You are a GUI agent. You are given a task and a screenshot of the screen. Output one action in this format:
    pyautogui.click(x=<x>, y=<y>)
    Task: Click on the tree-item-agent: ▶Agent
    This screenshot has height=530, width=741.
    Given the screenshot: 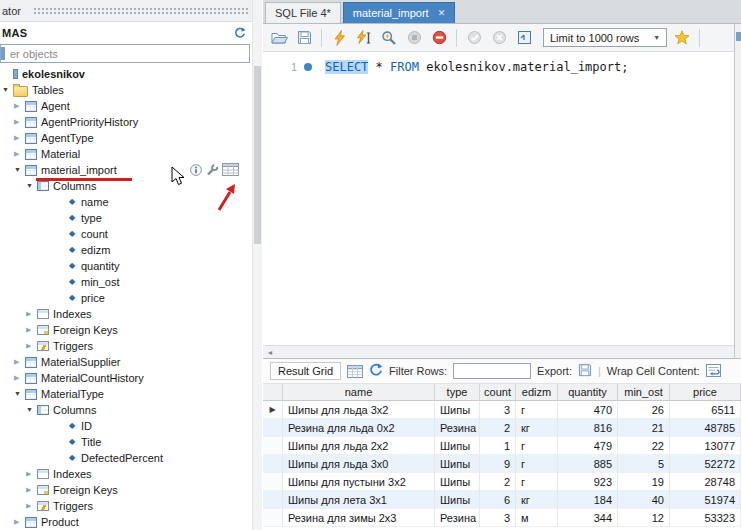 What is the action you would take?
    pyautogui.click(x=126, y=106)
    